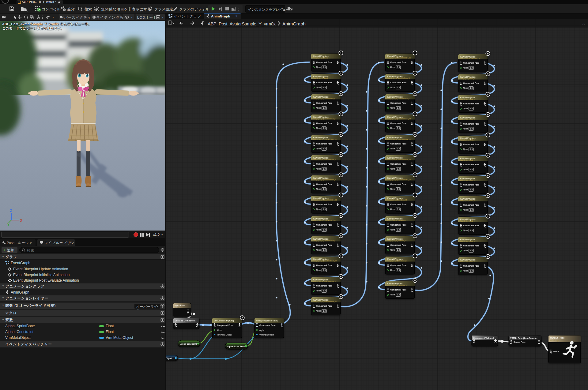  I want to click on svg-text: Z, so click(11, 211).